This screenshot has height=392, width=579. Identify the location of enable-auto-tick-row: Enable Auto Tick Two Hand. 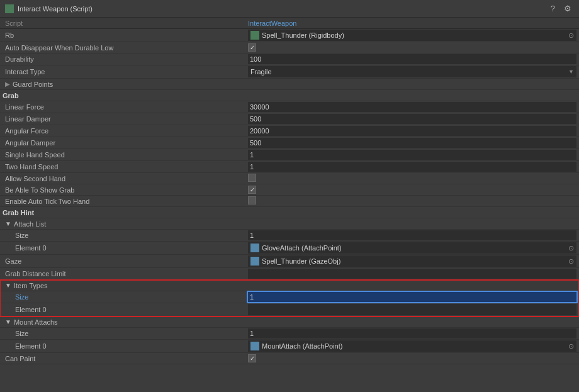
(290, 201).